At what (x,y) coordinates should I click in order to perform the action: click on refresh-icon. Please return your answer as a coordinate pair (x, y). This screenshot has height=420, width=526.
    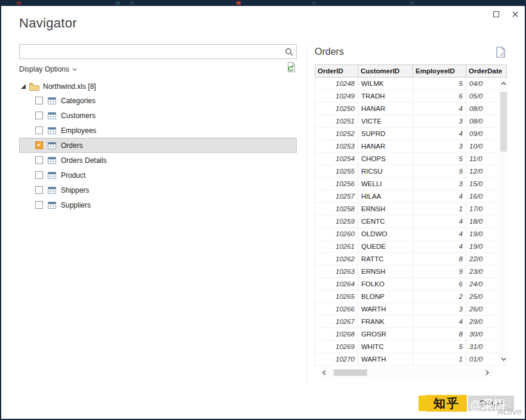
    Looking at the image, I should click on (291, 68).